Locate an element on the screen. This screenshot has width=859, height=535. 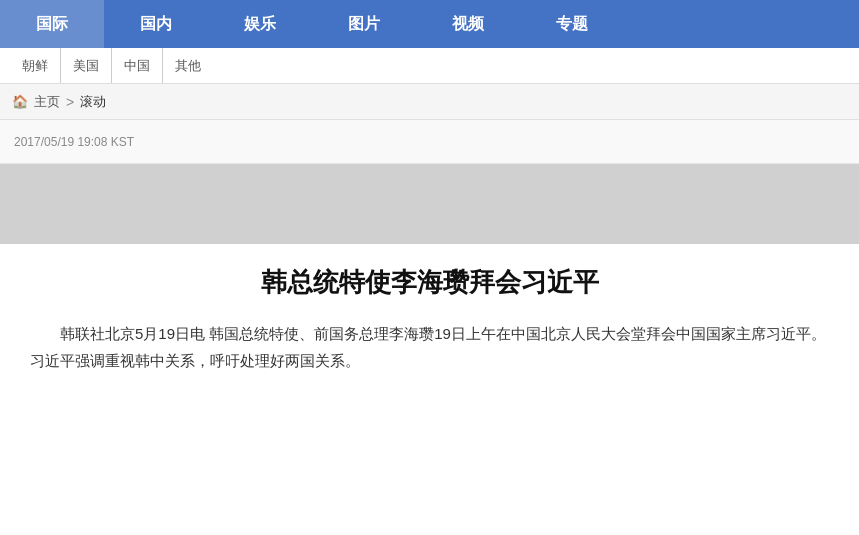
sub-nav-china: 中国 is located at coordinates (138, 66).